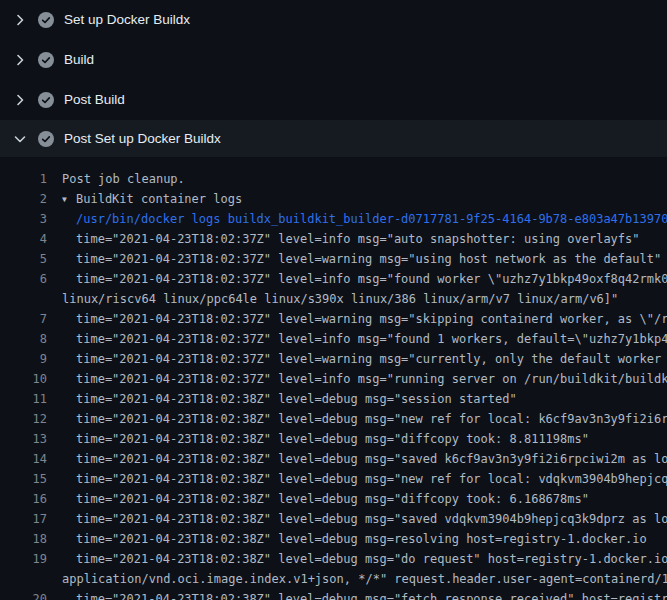 The image size is (667, 600). What do you see at coordinates (94, 100) in the screenshot?
I see `step-label: Post Build` at bounding box center [94, 100].